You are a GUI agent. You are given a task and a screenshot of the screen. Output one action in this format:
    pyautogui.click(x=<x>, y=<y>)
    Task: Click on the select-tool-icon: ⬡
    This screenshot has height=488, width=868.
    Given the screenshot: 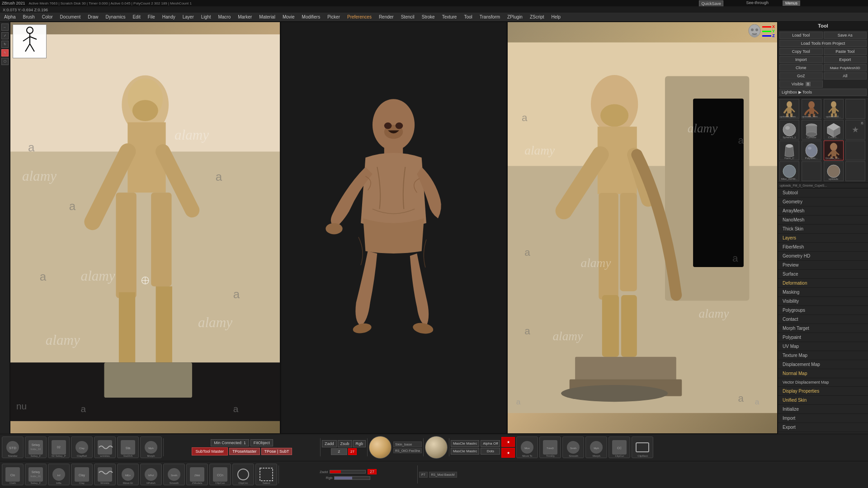 What is the action you would take?
    pyautogui.click(x=5, y=61)
    